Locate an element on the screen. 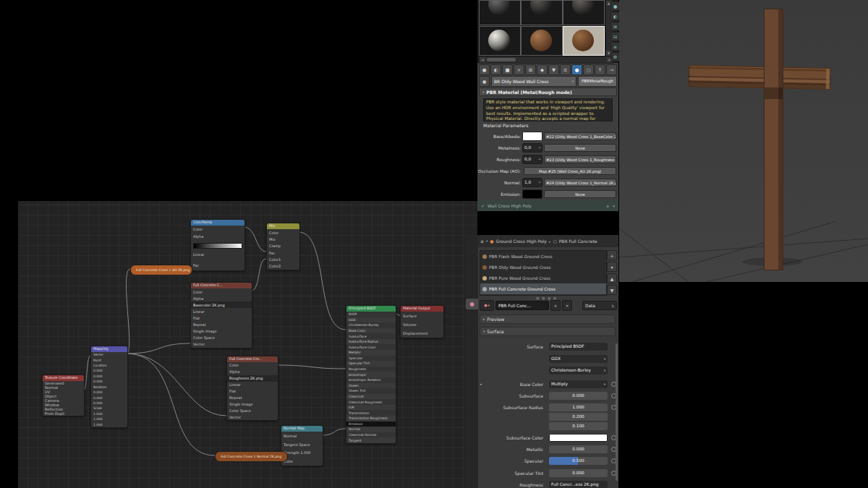 The height and width of the screenshot is (488, 868). node-header: Full Concrete Cro... is located at coordinates (252, 359).